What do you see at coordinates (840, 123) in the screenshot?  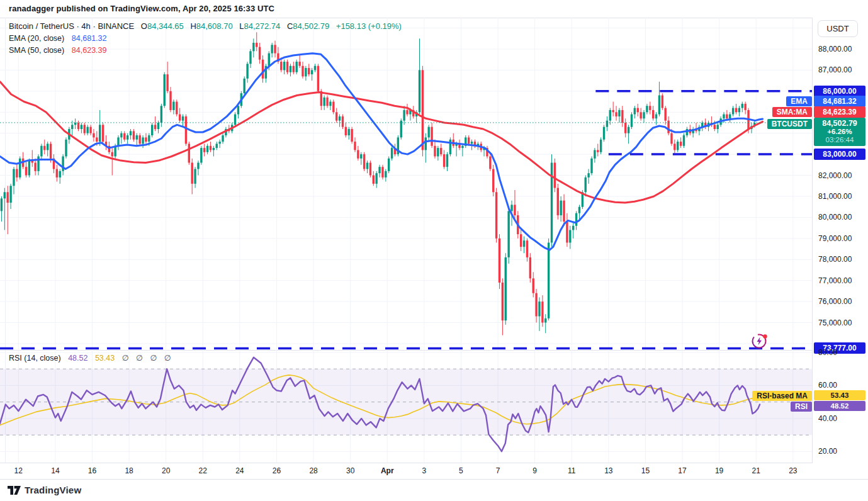 I see `last-price-value: 84,502.79` at bounding box center [840, 123].